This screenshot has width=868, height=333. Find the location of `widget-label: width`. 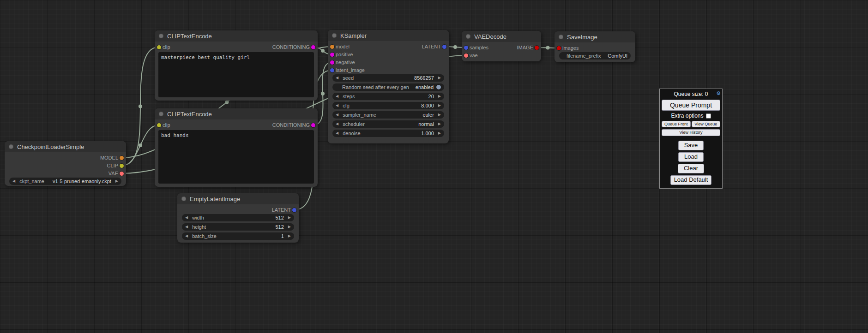

widget-label: width is located at coordinates (198, 218).